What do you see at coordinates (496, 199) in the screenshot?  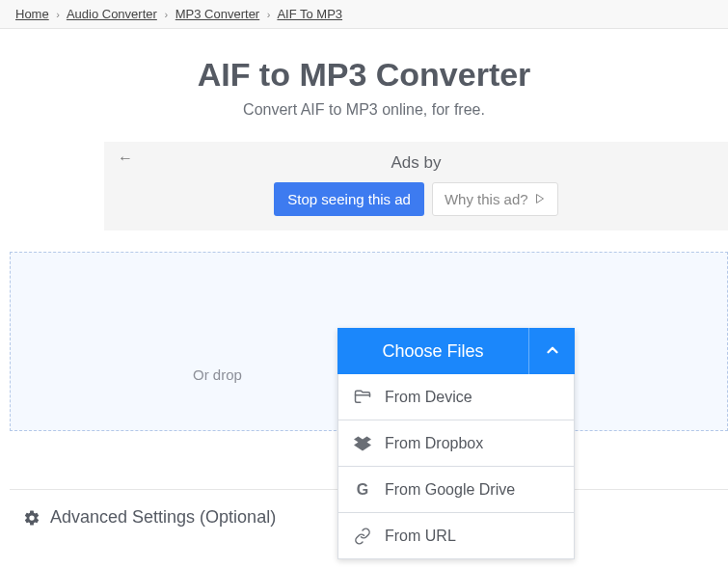 I see `why-this-ad-button: Why this ad?` at bounding box center [496, 199].